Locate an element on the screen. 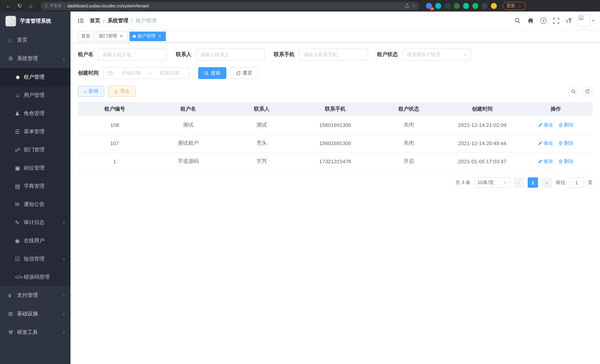 Image resolution: width=600 pixels, height=364 pixels. add-button: + 新增 is located at coordinates (91, 91).